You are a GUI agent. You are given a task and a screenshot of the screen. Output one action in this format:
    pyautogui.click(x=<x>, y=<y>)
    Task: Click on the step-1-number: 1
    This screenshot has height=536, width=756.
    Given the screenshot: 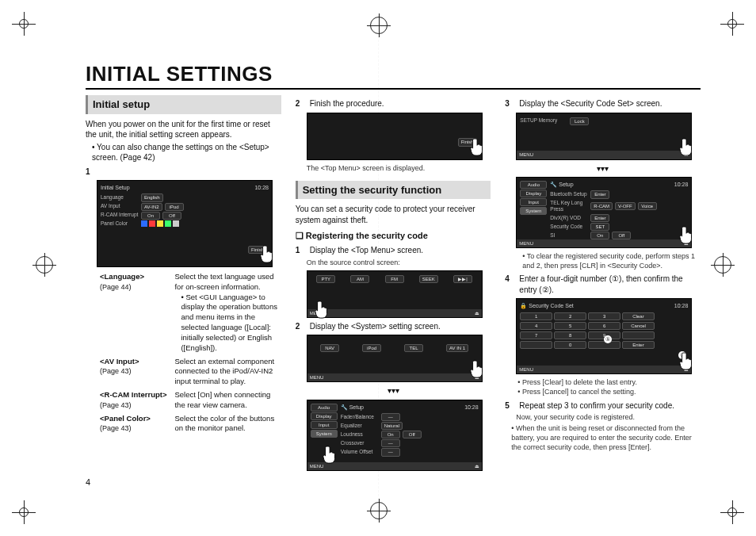 What is the action you would take?
    pyautogui.click(x=90, y=172)
    